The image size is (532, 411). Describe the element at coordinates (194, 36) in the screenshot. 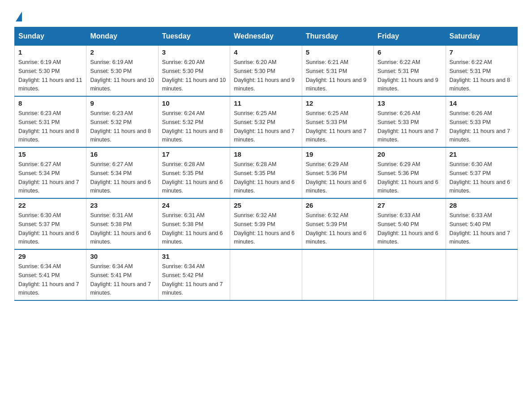

I see `weekday-header-tuesday: Tuesday` at that location.